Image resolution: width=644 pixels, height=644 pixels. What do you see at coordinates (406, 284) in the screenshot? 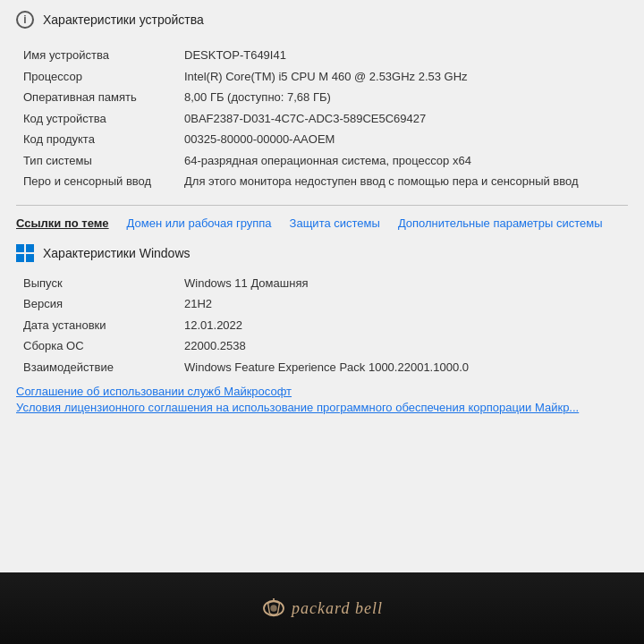
I see `windows-value: Windows 11 Домашняя` at bounding box center [406, 284].